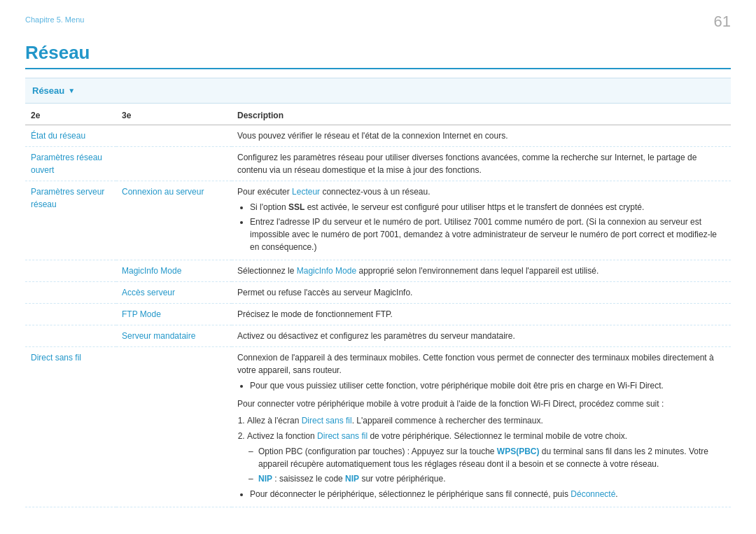 This screenshot has width=756, height=534. Describe the element at coordinates (487, 458) in the screenshot. I see `list-item: Option PBC (configuration par touches) :…` at that location.